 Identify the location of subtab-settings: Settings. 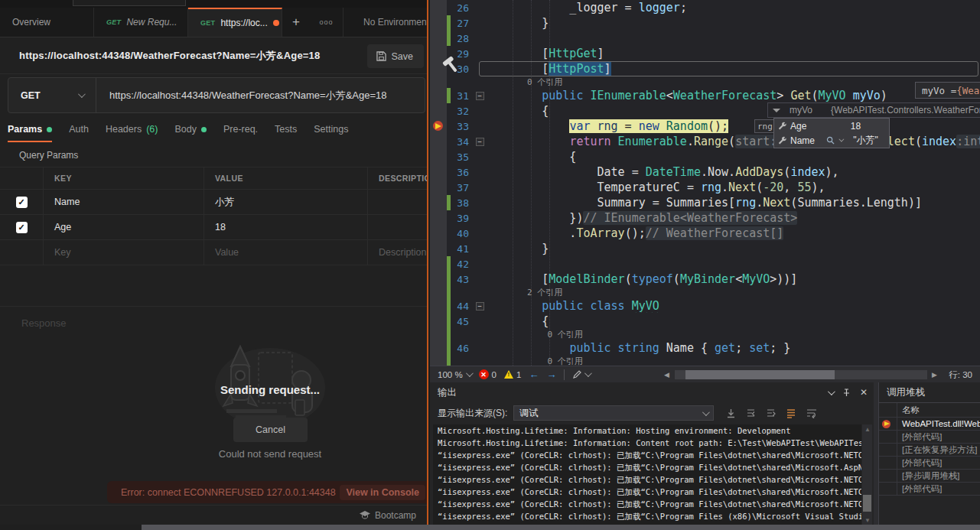
(330, 129).